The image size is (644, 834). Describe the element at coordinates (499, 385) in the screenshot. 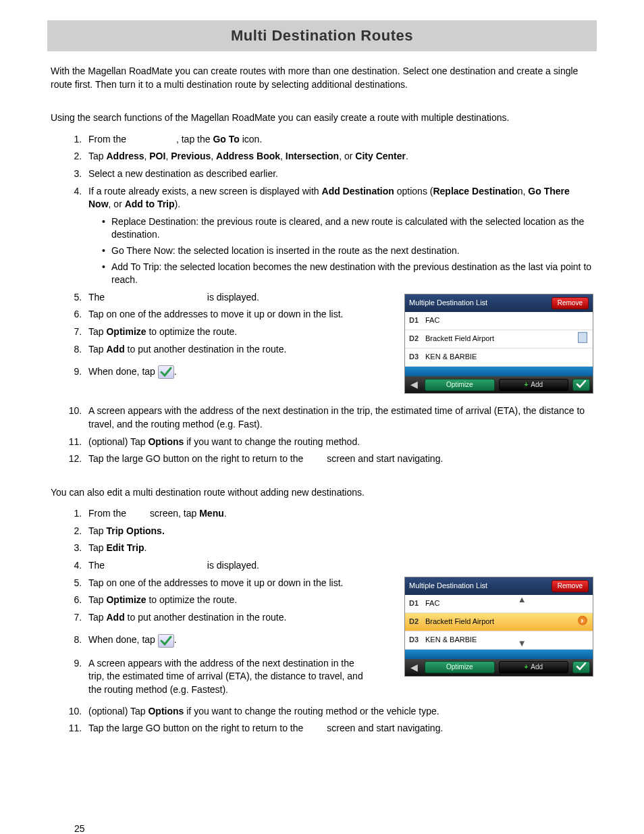

I see `fig1-bottom: ◀ Optimize +Add` at that location.